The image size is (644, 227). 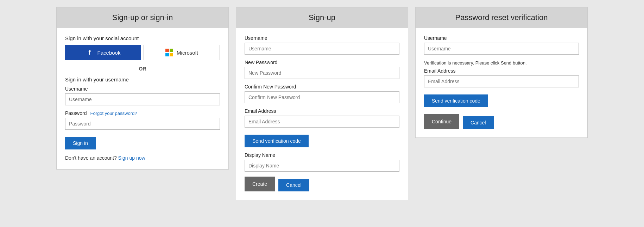 I want to click on microsoft-icon, so click(x=169, y=53).